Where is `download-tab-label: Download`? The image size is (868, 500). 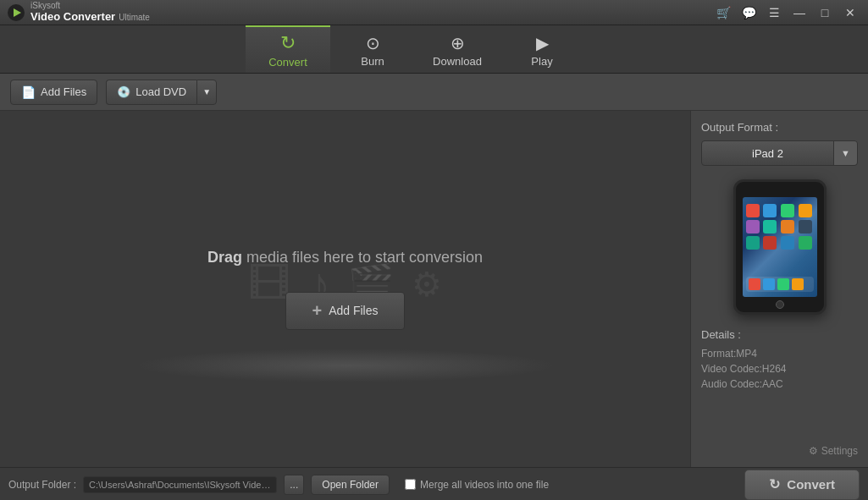 download-tab-label: Download is located at coordinates (457, 61).